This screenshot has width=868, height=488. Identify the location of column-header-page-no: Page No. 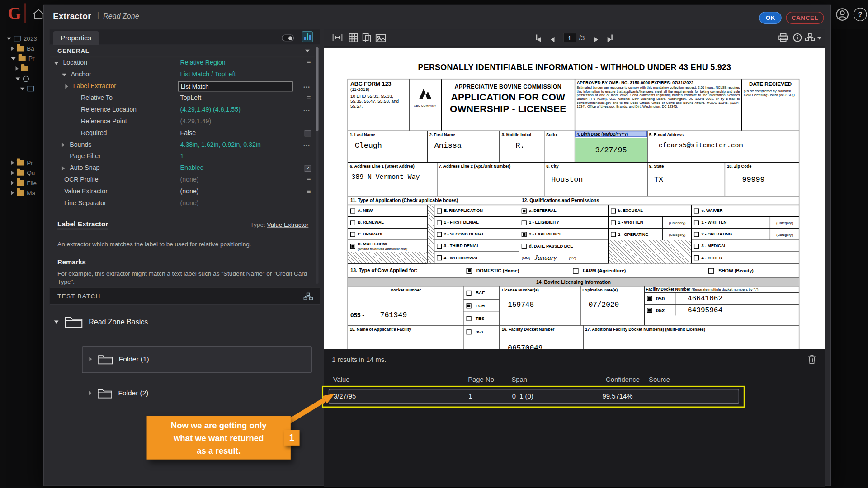
(481, 380).